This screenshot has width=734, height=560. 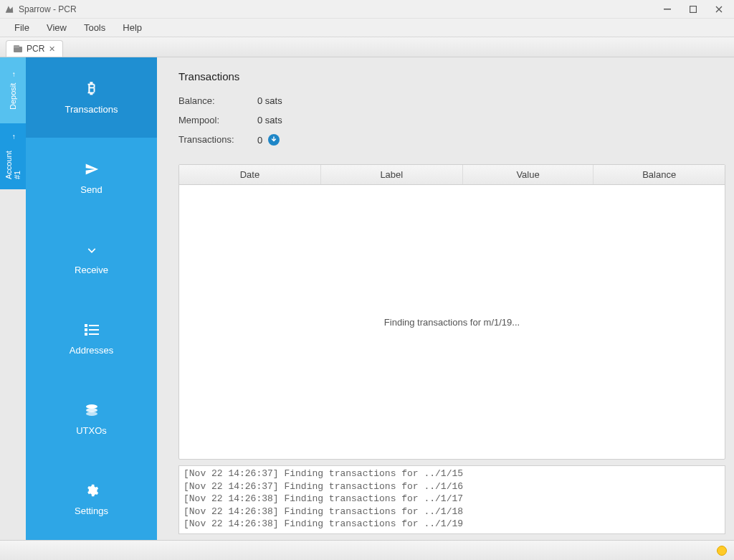 I want to click on statusbar, so click(x=367, y=550).